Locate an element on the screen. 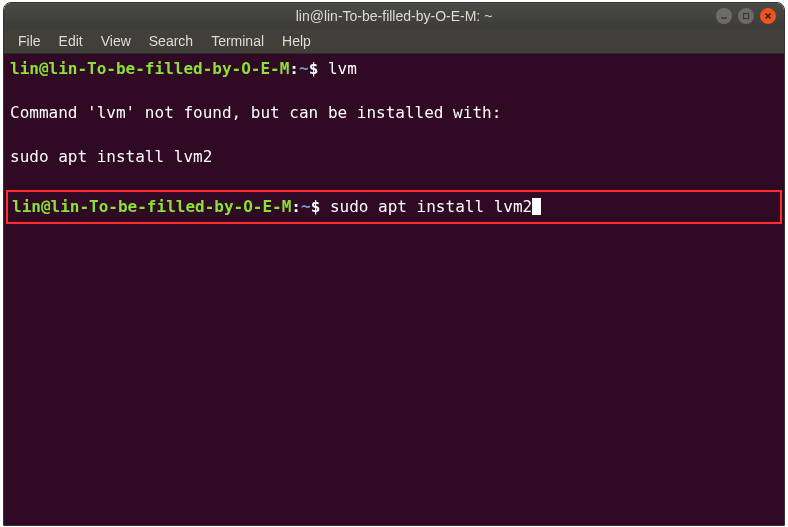 The height and width of the screenshot is (527, 788). minimize-button is located at coordinates (724, 16).